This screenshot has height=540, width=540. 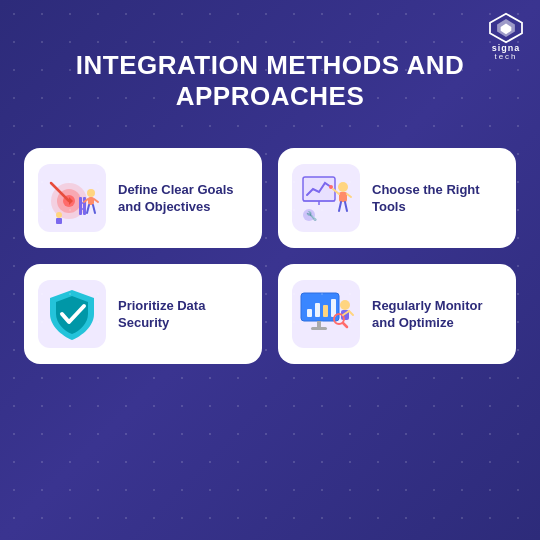 I want to click on page-title: INTEGRATION METHODS AND APPROACHES, so click(x=270, y=81).